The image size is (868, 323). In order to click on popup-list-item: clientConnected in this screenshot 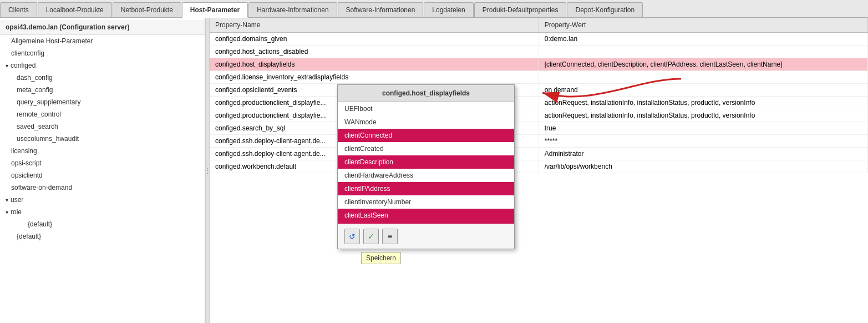, I will do `click(426, 135)`.